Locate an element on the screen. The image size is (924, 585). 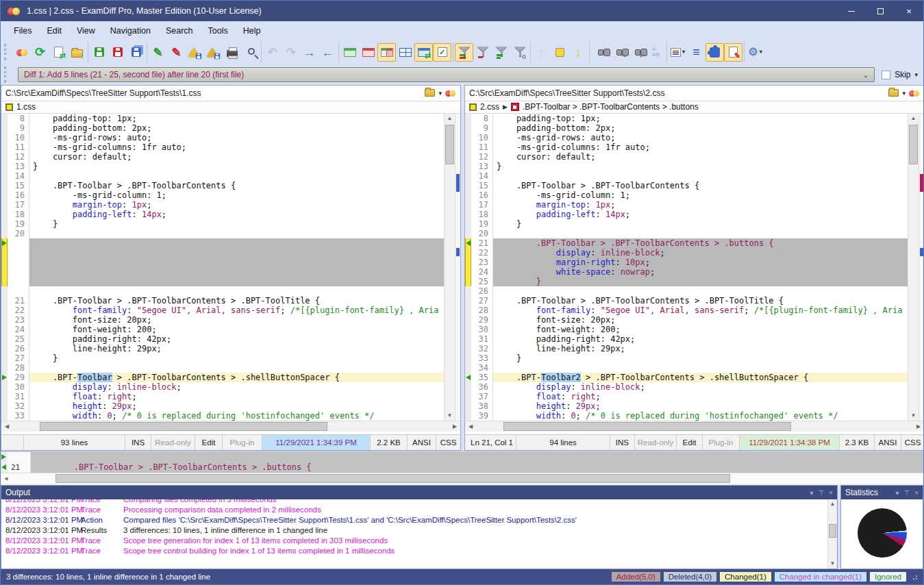
preview-row: 21 .BPT-Toolbar > .BPT-ToolbarContents >… is located at coordinates (462, 467).